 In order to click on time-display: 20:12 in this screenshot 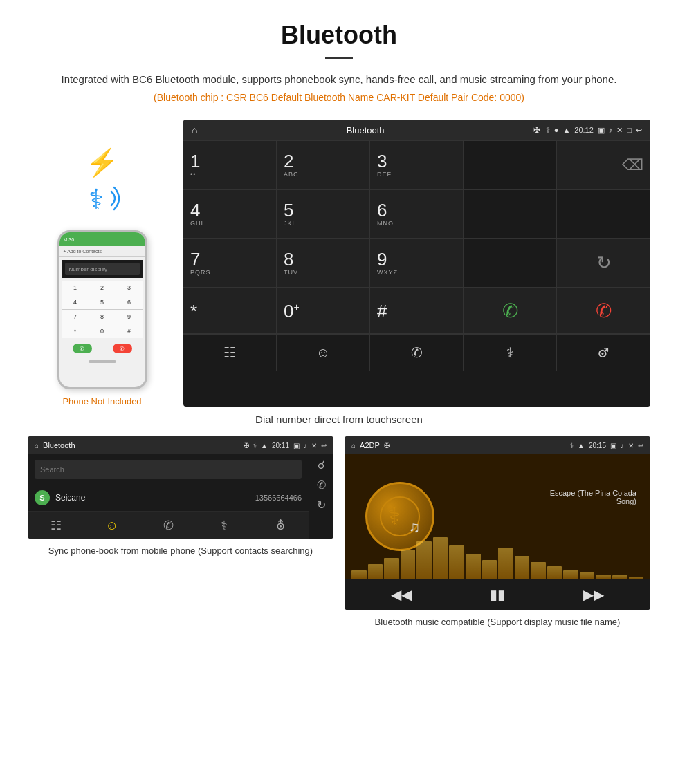, I will do `click(584, 130)`.